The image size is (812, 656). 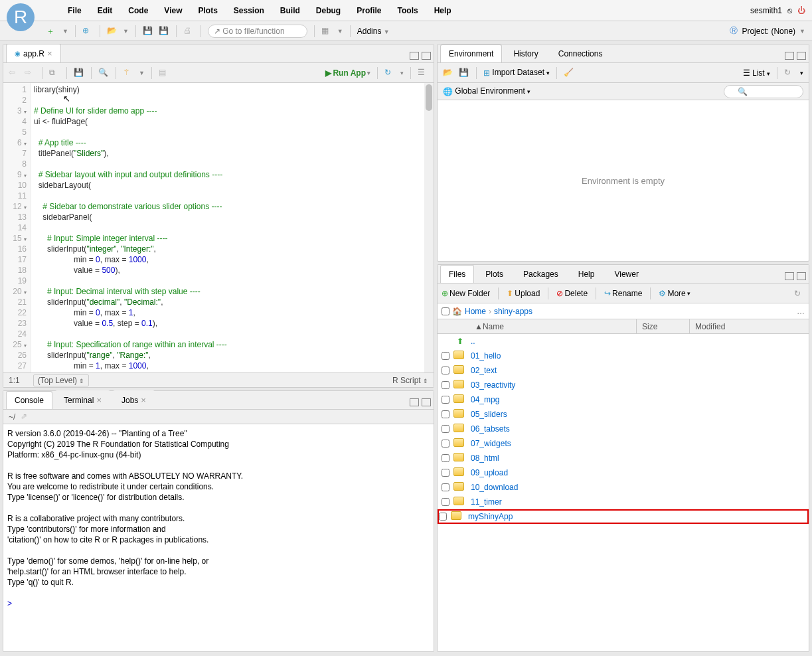 What do you see at coordinates (466, 293) in the screenshot?
I see `new-folder-button: ⊕ New Folder` at bounding box center [466, 293].